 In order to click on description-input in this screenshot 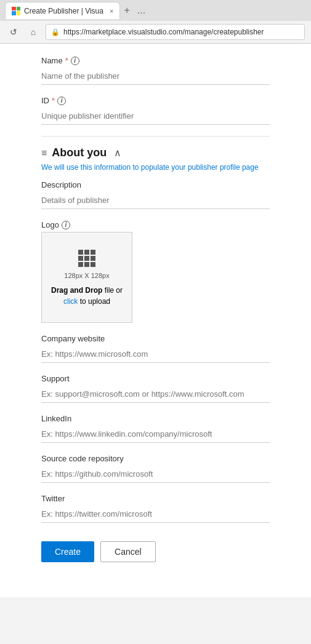, I will do `click(155, 201)`.